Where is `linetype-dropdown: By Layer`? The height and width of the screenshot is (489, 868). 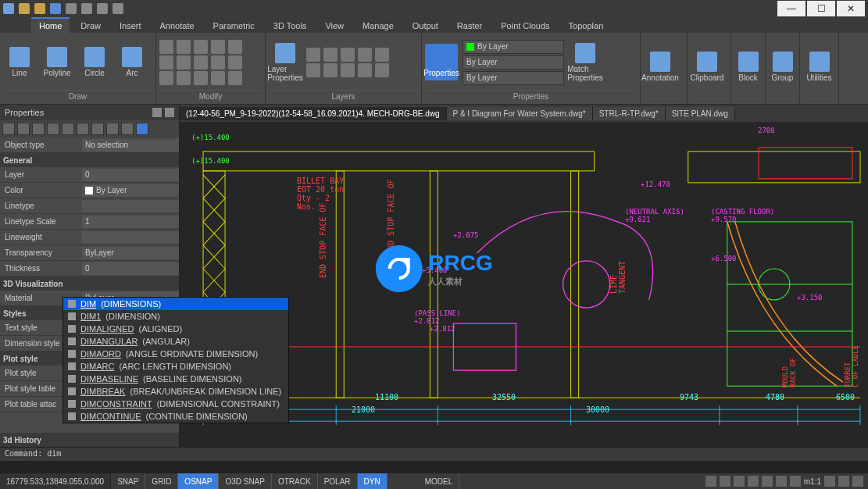
linetype-dropdown: By Layer is located at coordinates (513, 62).